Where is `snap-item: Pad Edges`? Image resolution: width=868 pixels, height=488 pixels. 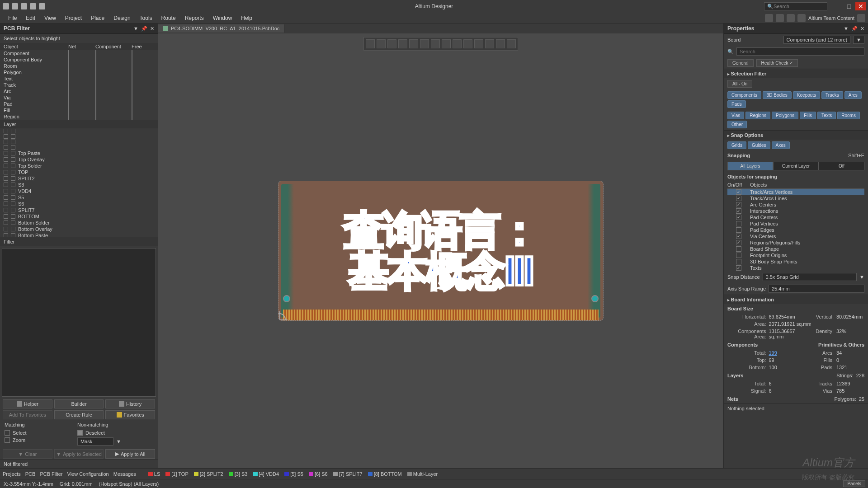 snap-item: Pad Edges is located at coordinates (796, 230).